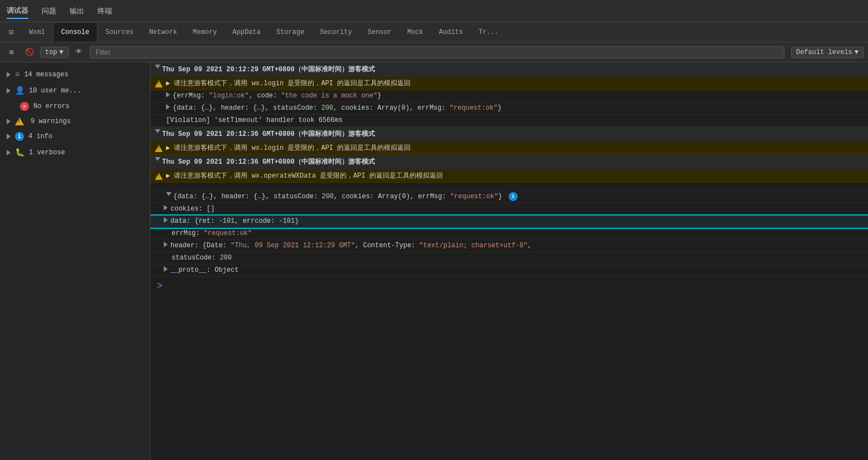 Image resolution: width=868 pixels, height=460 pixels. Describe the element at coordinates (351, 246) in the screenshot. I see `header-text: header: {Date: "Thu, 09 Sep 2021 12:12:2…` at that location.